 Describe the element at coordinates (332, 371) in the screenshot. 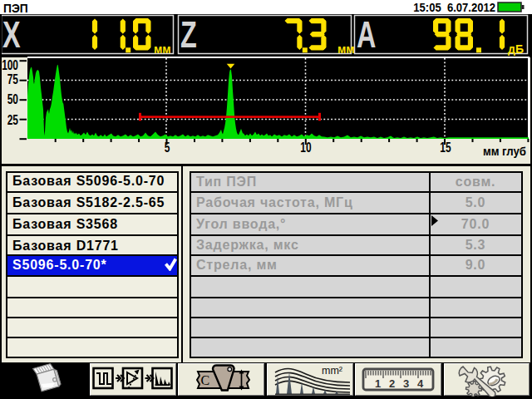

I see `svg-text: mm²` at that location.